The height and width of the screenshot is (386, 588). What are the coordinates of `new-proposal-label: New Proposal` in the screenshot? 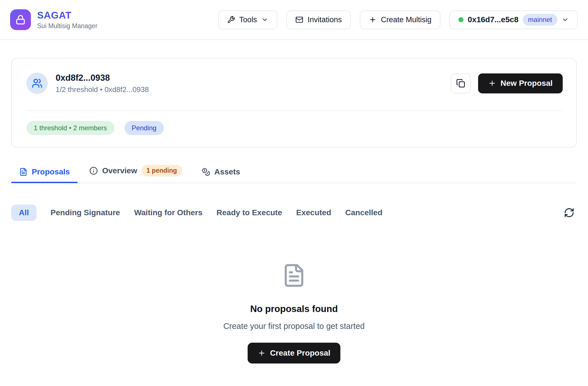 It's located at (527, 83).